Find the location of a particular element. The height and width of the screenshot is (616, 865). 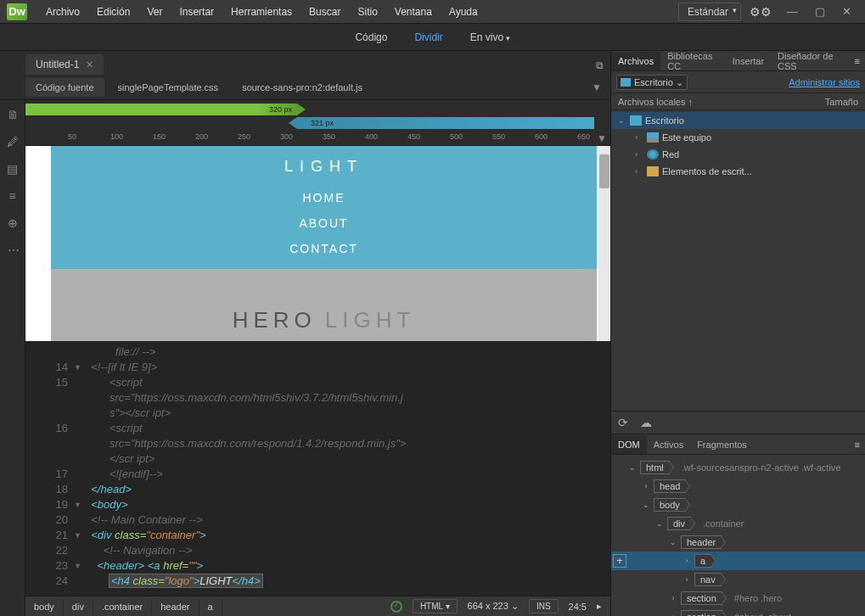

dom-row: ⌄div.container is located at coordinates (739, 524).